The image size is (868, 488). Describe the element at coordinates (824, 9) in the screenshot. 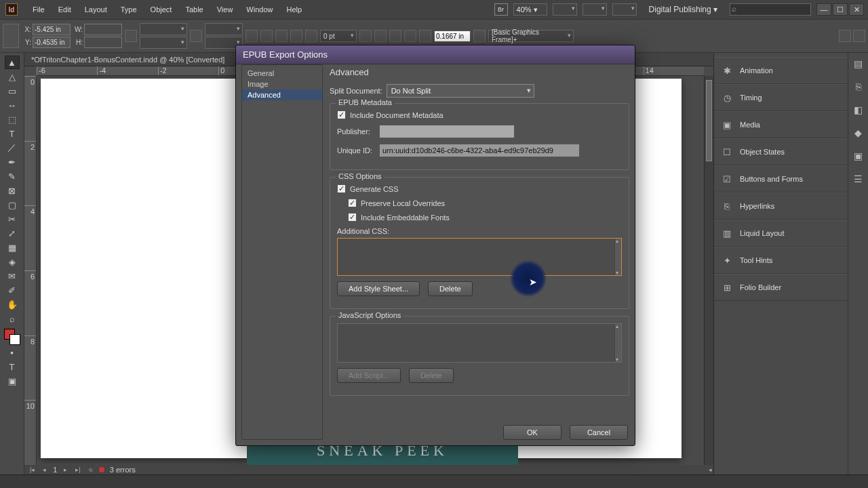

I see `minimize-button: —` at that location.